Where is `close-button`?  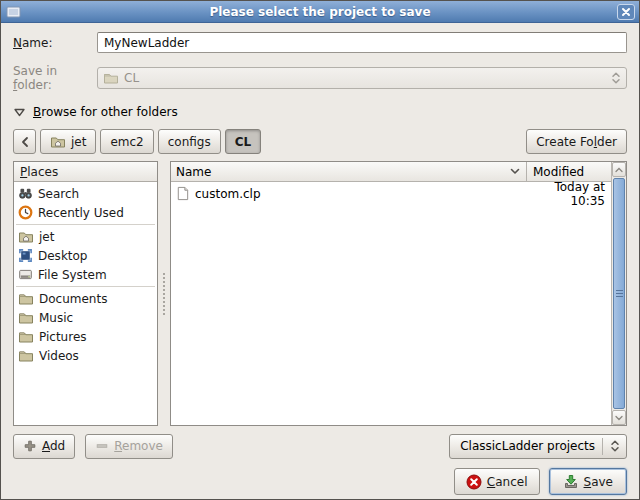
close-button is located at coordinates (626, 12).